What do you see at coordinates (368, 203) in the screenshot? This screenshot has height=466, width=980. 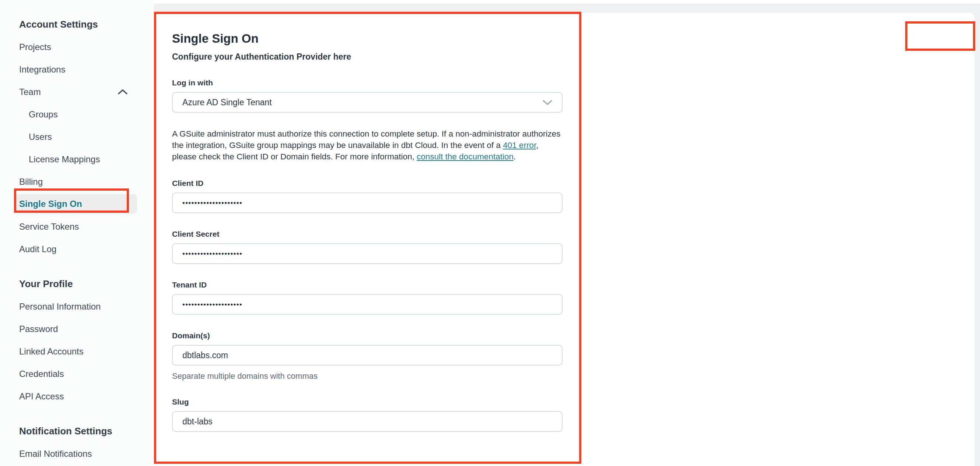 I see `client-id-input: ••••••••••••••••••••` at bounding box center [368, 203].